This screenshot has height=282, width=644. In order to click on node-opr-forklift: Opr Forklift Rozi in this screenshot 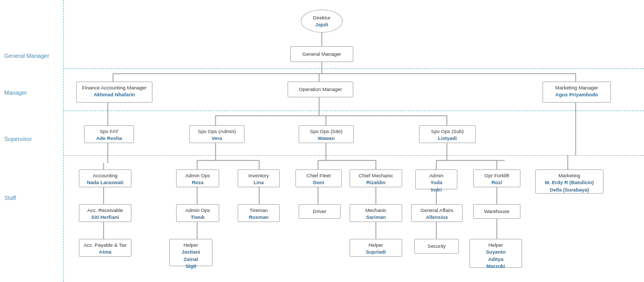, I will do `click(497, 178)`.